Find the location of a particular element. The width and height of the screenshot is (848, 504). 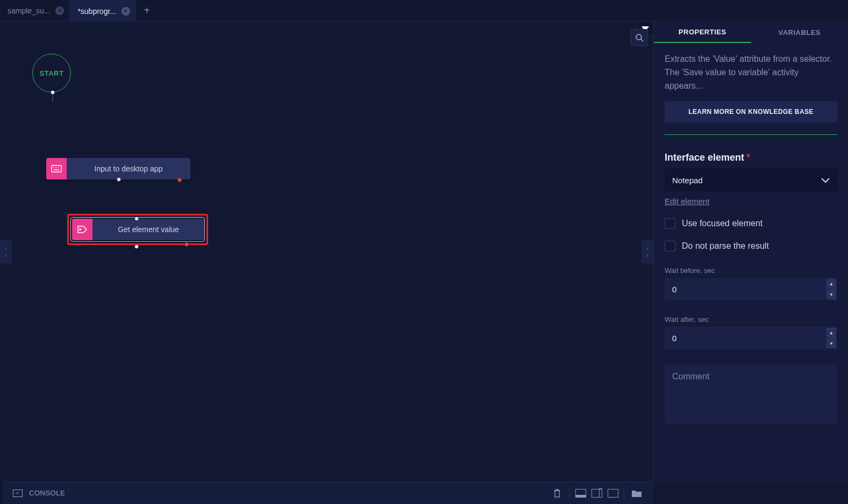

learn-more-button: LEARN MORE ON KNOWLEDGE BASE is located at coordinates (751, 112).